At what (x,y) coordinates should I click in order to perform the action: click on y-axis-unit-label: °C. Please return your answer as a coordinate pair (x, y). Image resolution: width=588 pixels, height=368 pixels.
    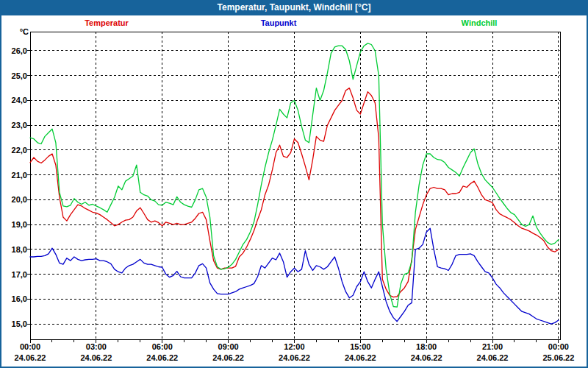
    Looking at the image, I should click on (24, 32).